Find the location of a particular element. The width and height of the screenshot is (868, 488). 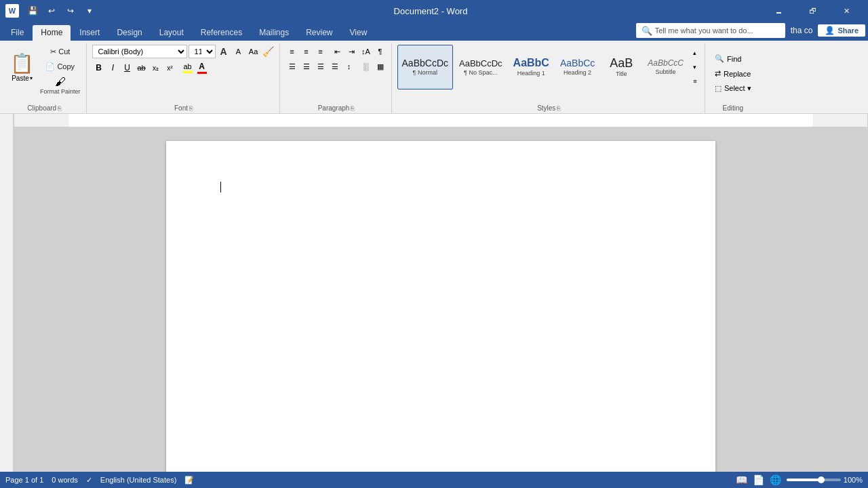

tab-layout: Layout is located at coordinates (172, 33).